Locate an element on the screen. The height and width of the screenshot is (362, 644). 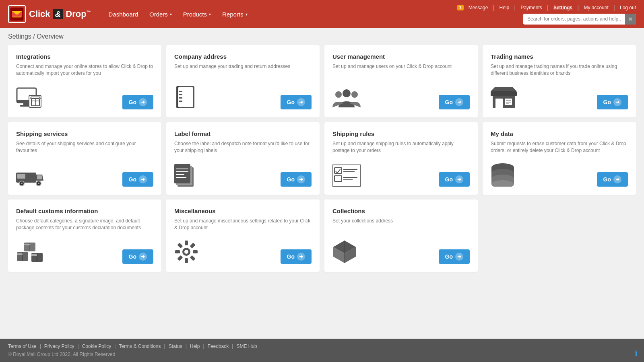
card-shipping-services-title: Shipping services is located at coordinates (85, 134).